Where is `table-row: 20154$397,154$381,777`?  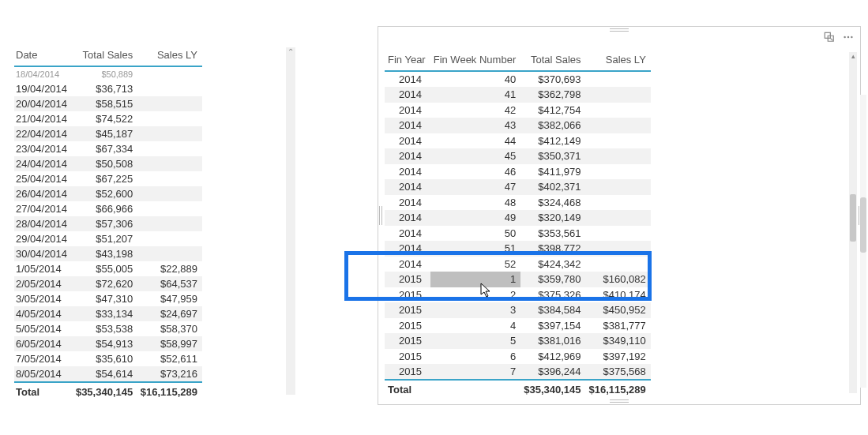
table-row: 20154$397,154$381,777 is located at coordinates (518, 326).